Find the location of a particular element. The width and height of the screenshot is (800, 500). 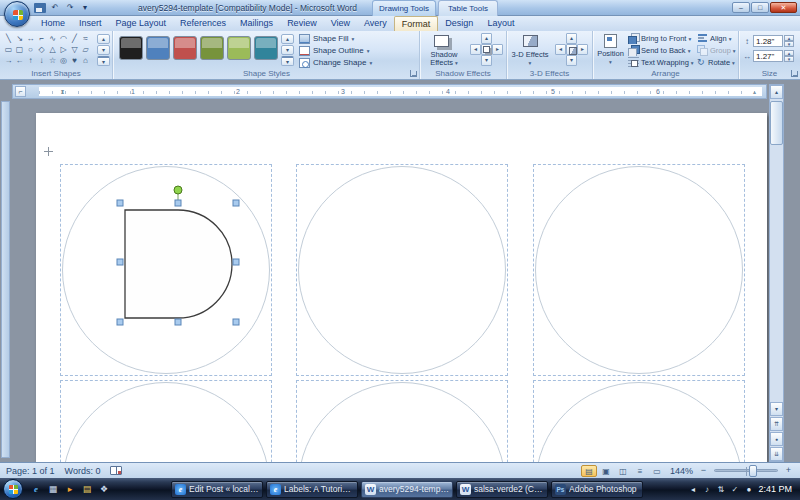

taskbar-task-salsa-verde2-comp: Wsalsa-verde2 (Comp... is located at coordinates (502, 490).